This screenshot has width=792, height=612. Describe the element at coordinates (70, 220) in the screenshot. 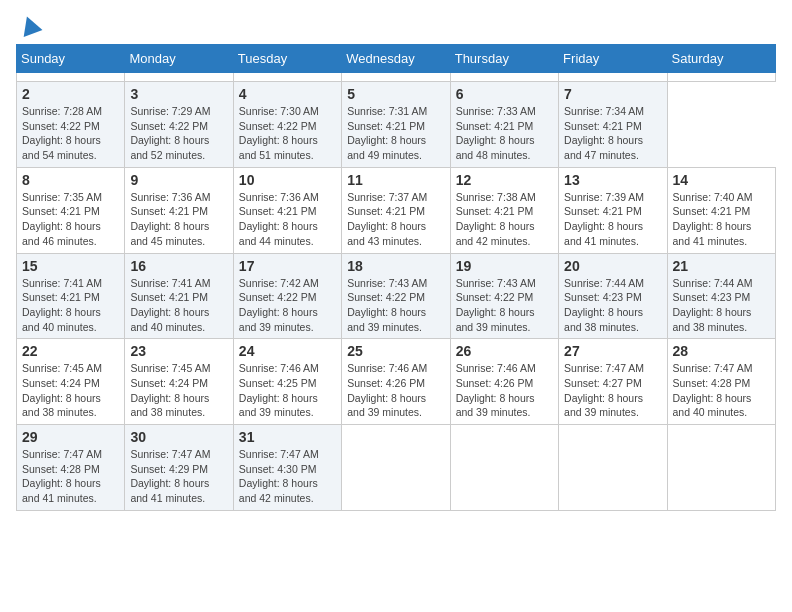

I see `day-info: Sunrise: 7:35 AMSunset: 4:21 PMDaylight:…` at that location.